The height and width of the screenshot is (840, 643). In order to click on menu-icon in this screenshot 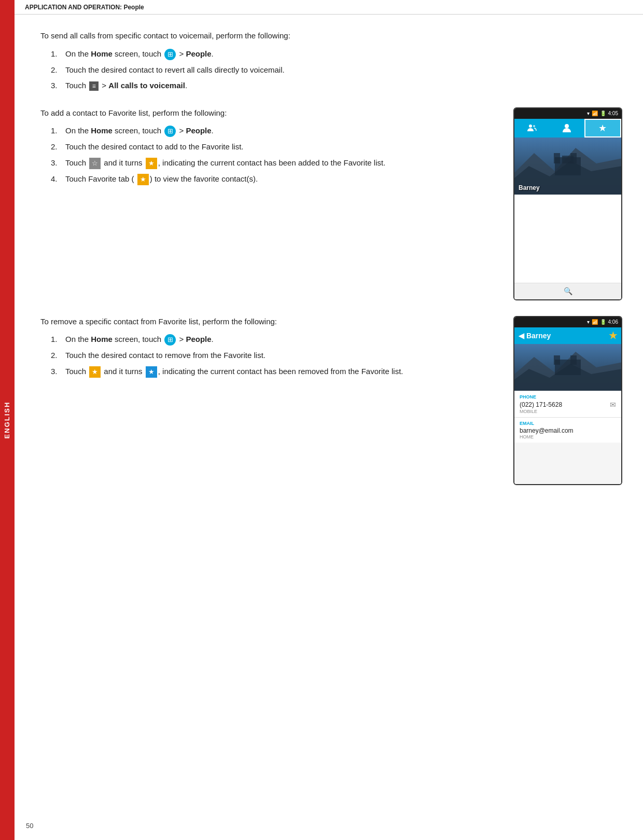, I will do `click(94, 86)`.